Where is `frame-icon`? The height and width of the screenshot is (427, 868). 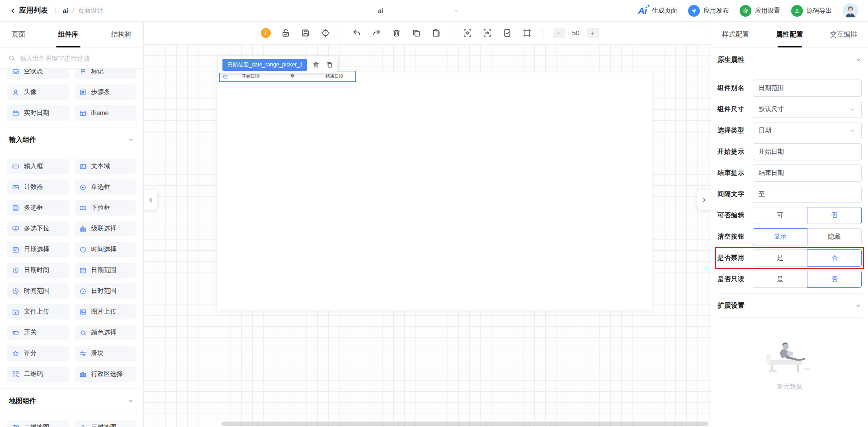
frame-icon is located at coordinates (527, 33).